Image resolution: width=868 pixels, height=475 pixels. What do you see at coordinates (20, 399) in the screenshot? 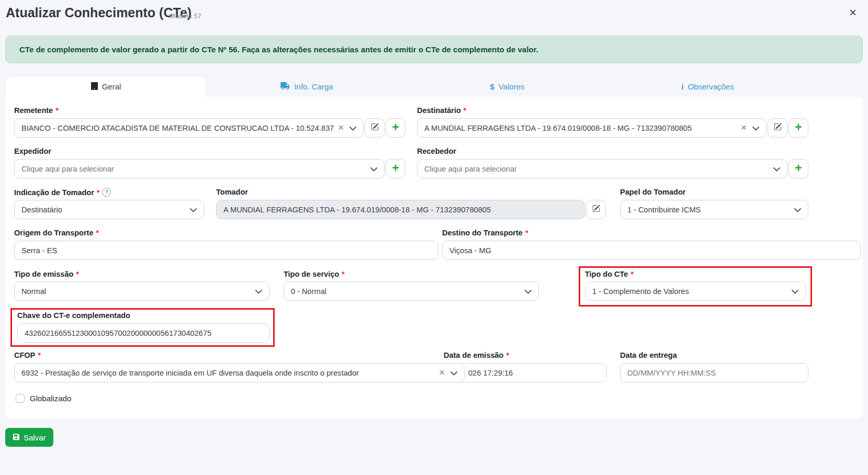
I see `globalizado-checkbox` at bounding box center [20, 399].